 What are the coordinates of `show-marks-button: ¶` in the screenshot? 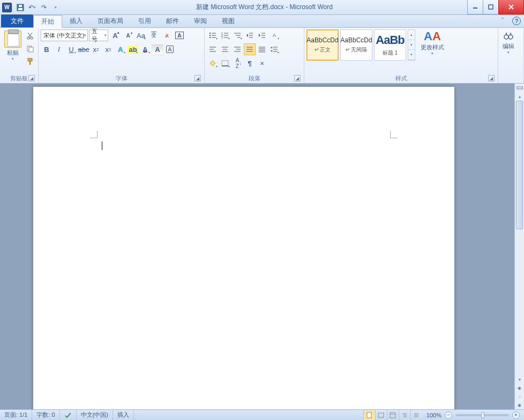 It's located at (250, 63).